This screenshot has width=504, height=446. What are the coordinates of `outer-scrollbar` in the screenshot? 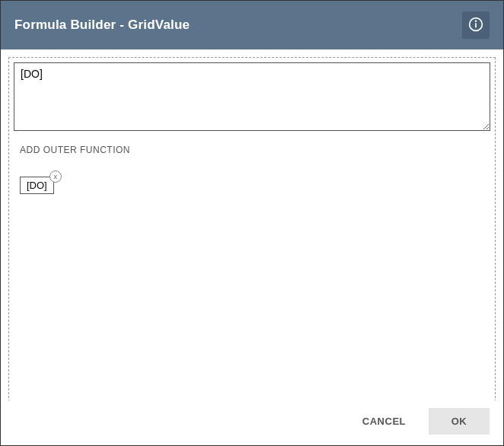 It's located at (497, 225).